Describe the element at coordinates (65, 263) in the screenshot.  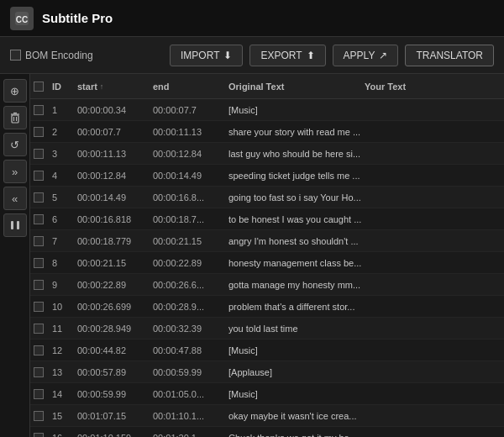
I see `cell-id: 8` at that location.